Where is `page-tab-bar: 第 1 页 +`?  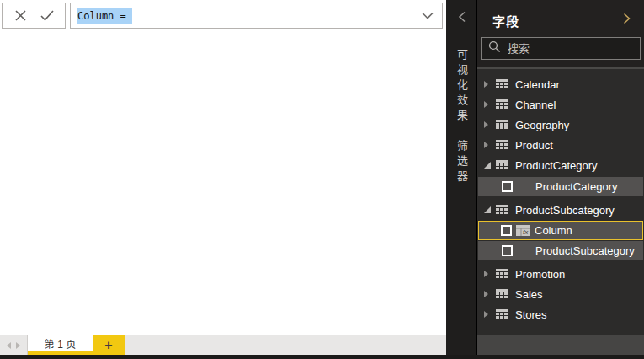 page-tab-bar: 第 1 页 + is located at coordinates (223, 346).